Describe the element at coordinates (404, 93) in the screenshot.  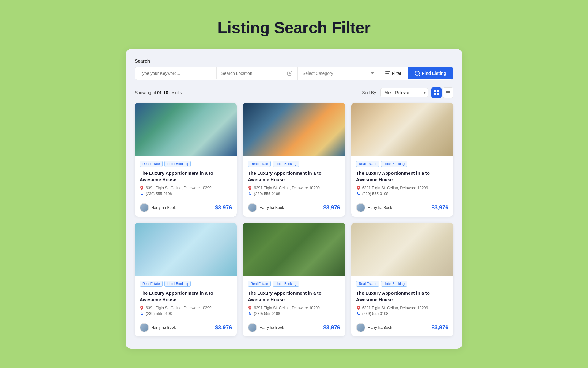
I see `sort-select: Most Relevant Newest Price: Low to High …` at that location.